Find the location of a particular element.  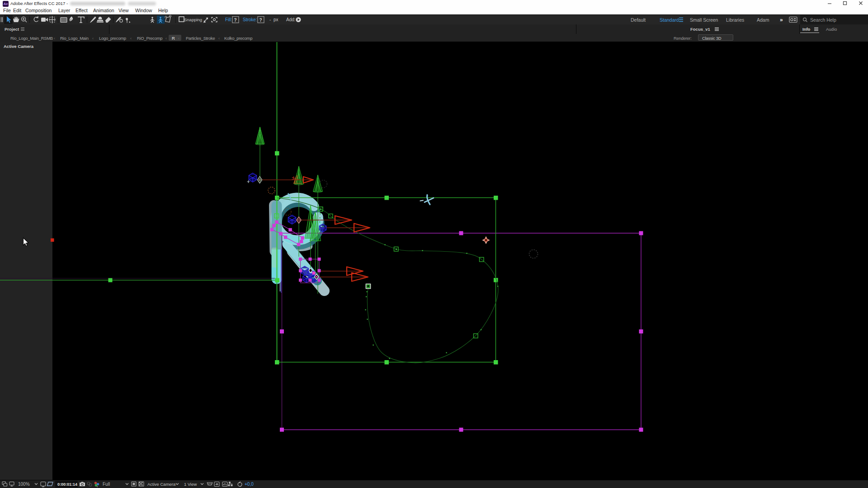

svg-text: Full is located at coordinates (106, 484).